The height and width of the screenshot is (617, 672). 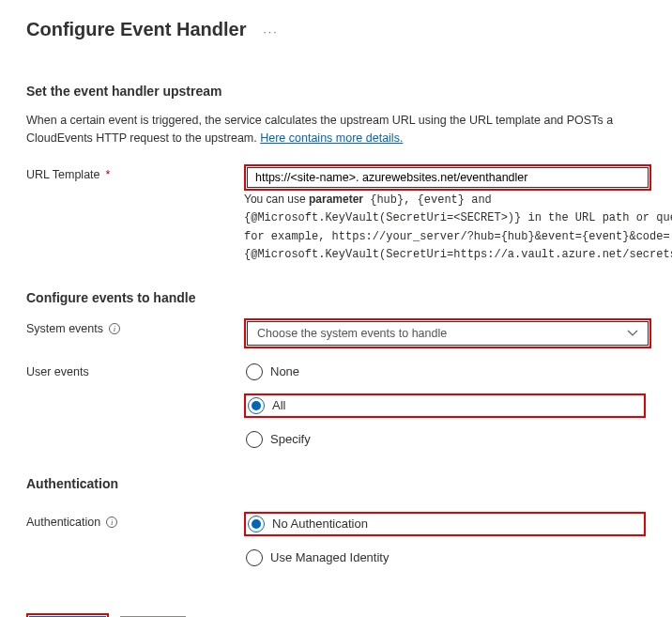 I want to click on user-events-option-specify: Specify, so click(x=278, y=440).